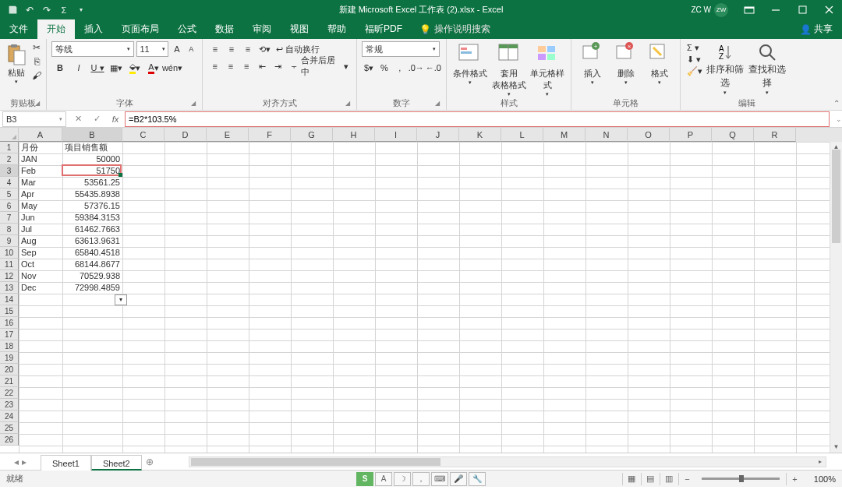 The width and height of the screenshot is (842, 504). Describe the element at coordinates (9, 135) in the screenshot. I see `select-all-button` at that location.